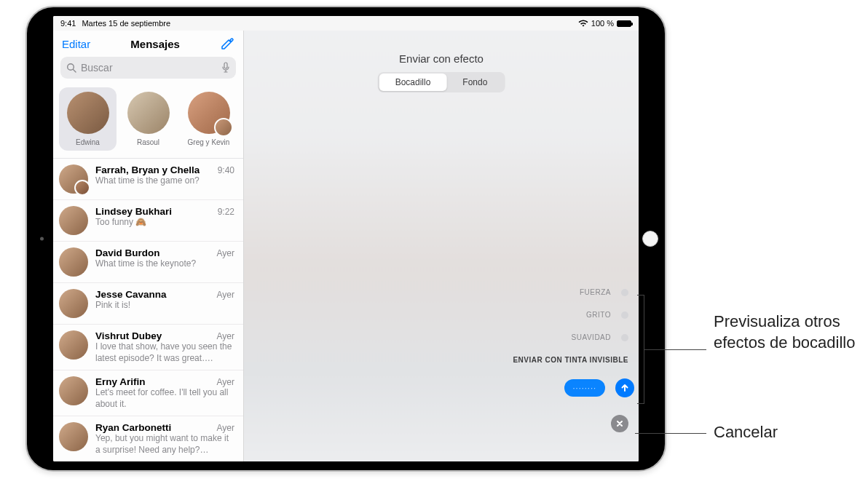 This screenshot has height=484, width=868. Describe the element at coordinates (650, 239) in the screenshot. I see `home-button` at that location.